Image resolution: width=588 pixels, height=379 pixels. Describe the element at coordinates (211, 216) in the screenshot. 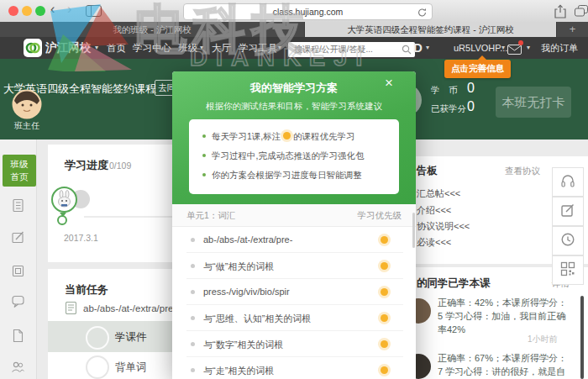

I see `unit-label: 单元1：词汇` at that location.